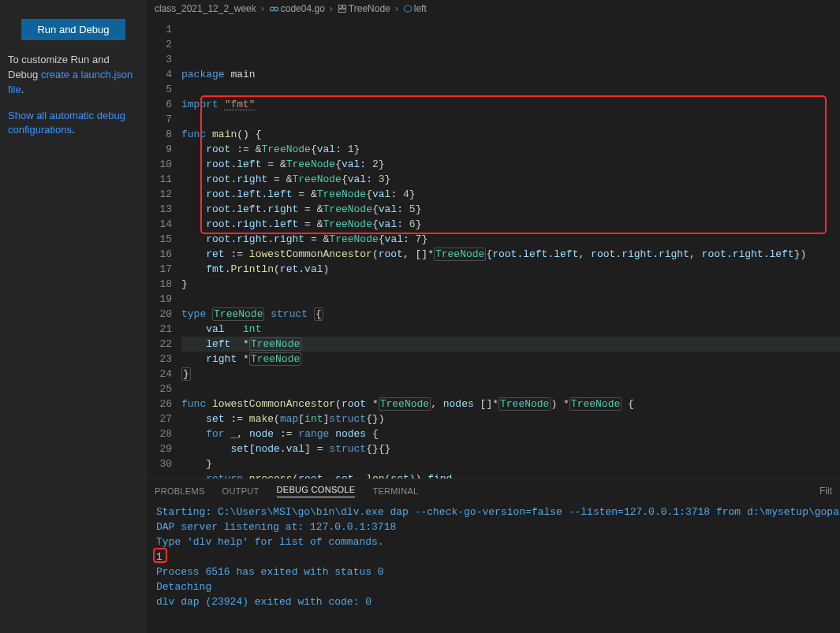 The width and height of the screenshot is (840, 633). I want to click on line-number: 6, so click(159, 104).